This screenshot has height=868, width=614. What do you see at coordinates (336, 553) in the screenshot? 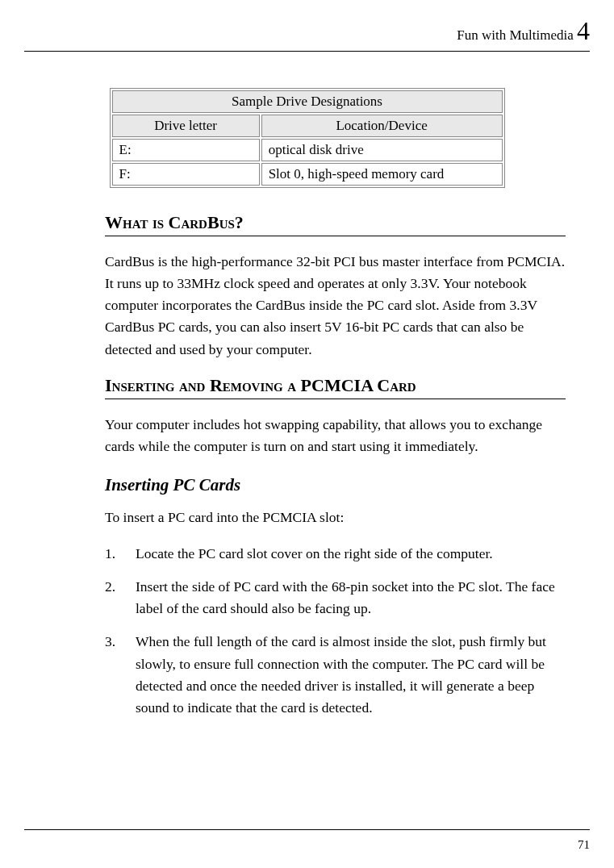
I see `list-item: Locate the PC card slot cover on the rig…` at bounding box center [336, 553].